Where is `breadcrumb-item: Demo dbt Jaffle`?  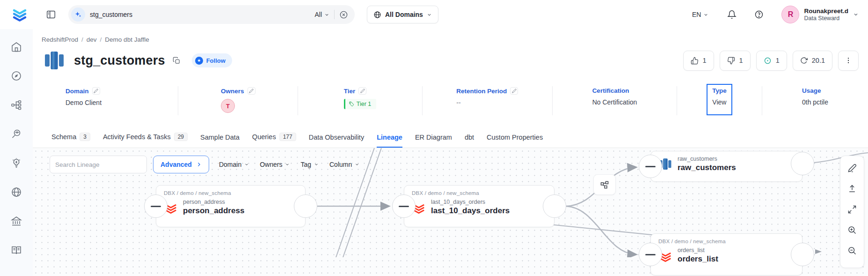
breadcrumb-item: Demo dbt Jaffle is located at coordinates (127, 39).